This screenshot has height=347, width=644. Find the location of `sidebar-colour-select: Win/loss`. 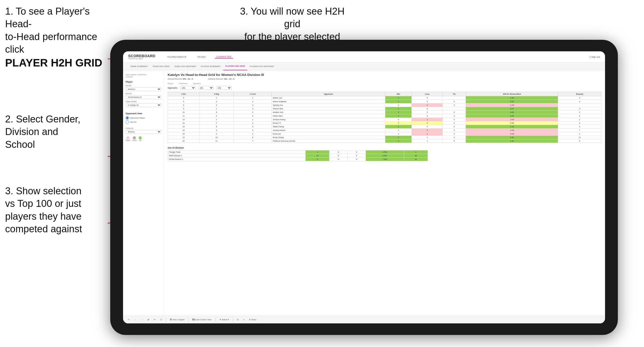

sidebar-colour-select: Win/loss is located at coordinates (144, 132).